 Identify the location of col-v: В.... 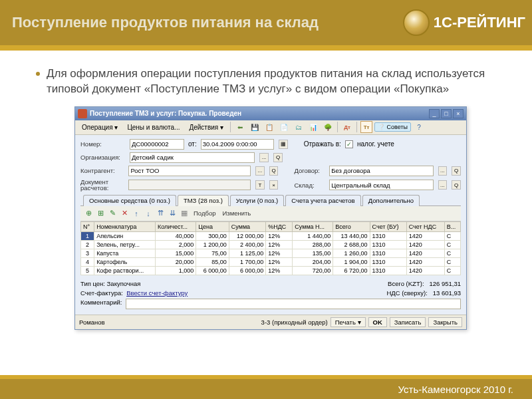
(452, 226).